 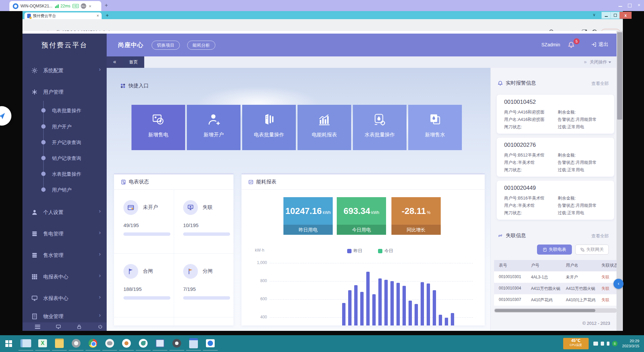 I want to click on taskbar-icon-chrome, so click(x=93, y=344).